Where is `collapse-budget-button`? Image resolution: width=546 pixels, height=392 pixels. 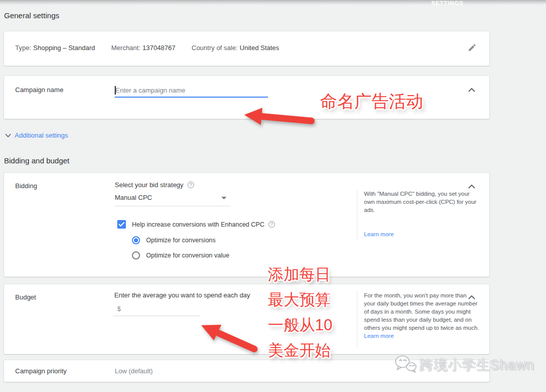 collapse-budget-button is located at coordinates (472, 297).